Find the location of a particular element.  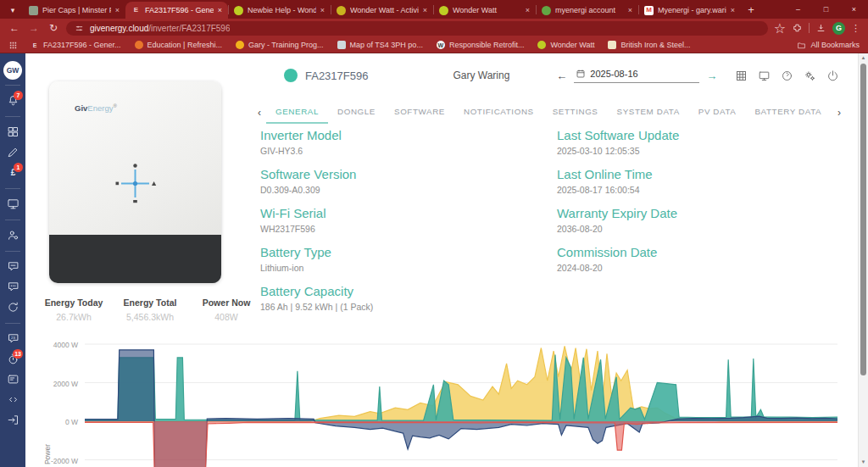

grid-view-icon is located at coordinates (741, 76).